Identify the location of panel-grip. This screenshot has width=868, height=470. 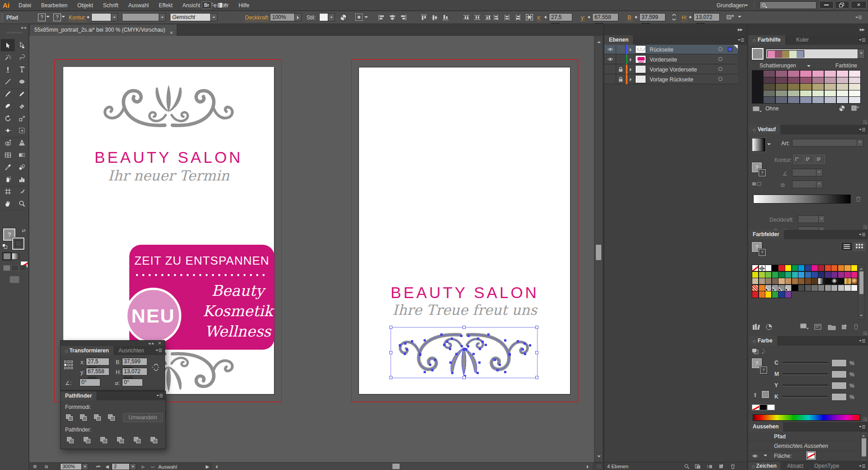
(14, 33).